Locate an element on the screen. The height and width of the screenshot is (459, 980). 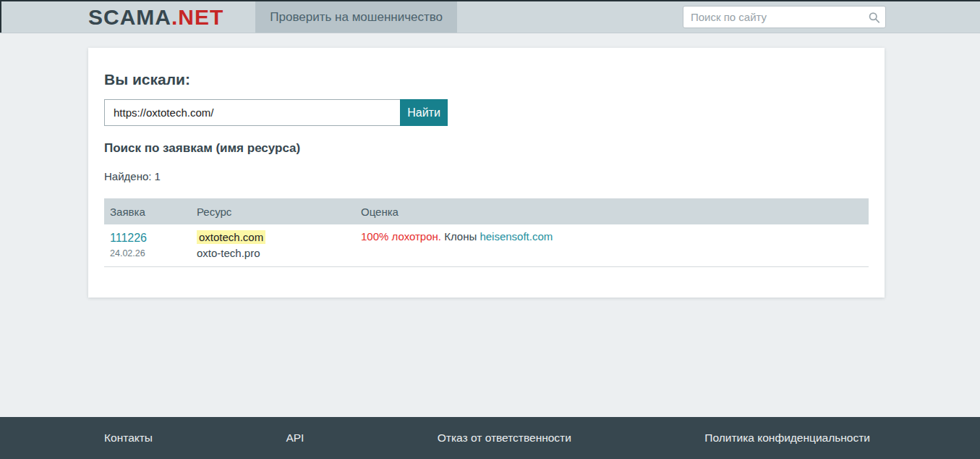
searched-heading: Вы искали: is located at coordinates (486, 80).